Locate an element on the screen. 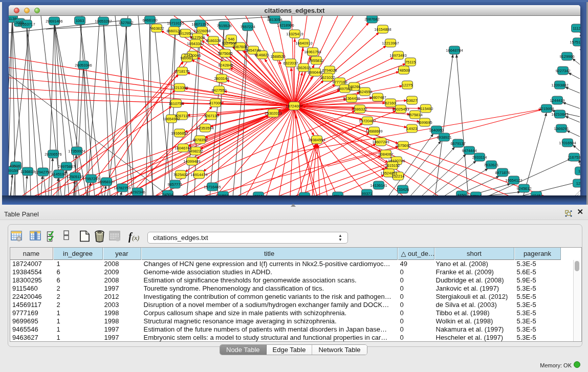 This screenshot has width=588, height=372. svg-text: 39159 is located at coordinates (13, 171).